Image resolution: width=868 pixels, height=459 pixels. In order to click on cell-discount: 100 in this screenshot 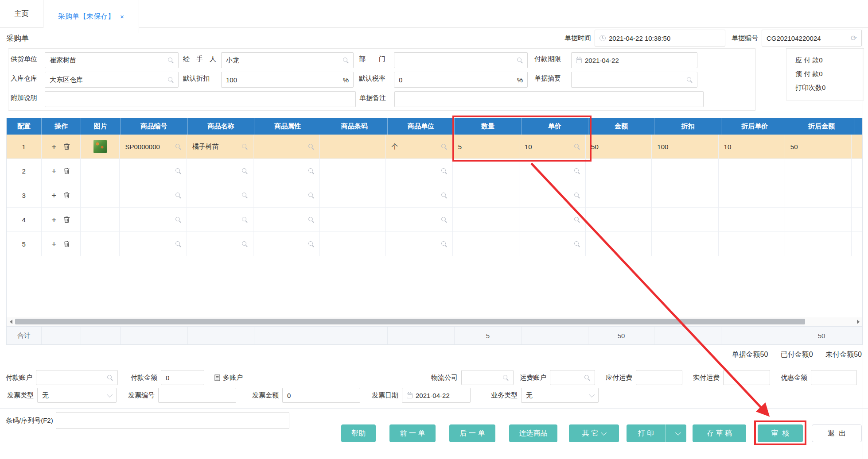, I will do `click(685, 147)`.